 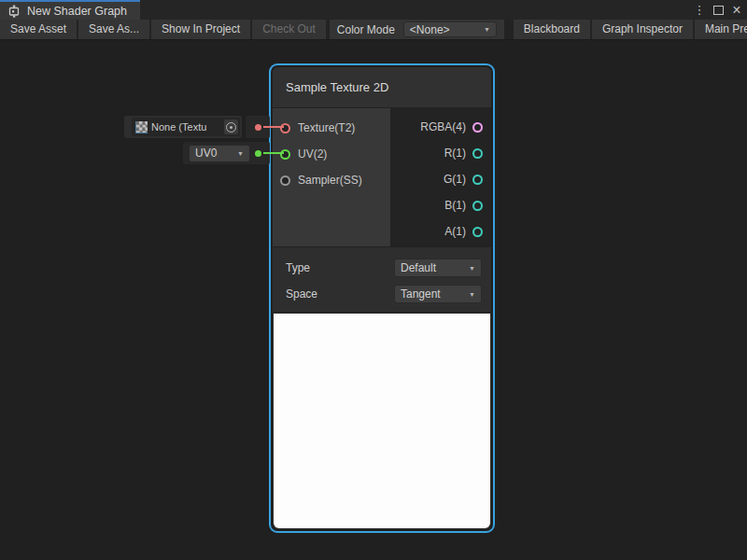 What do you see at coordinates (721, 30) in the screenshot?
I see `main-preview-toggle-button: Main Preview` at bounding box center [721, 30].